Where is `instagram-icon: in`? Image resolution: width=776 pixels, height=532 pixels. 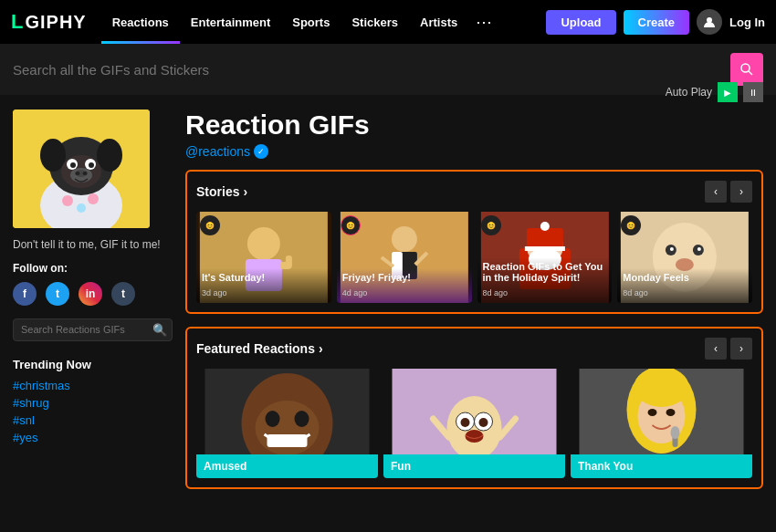 instagram-icon: in is located at coordinates (90, 294).